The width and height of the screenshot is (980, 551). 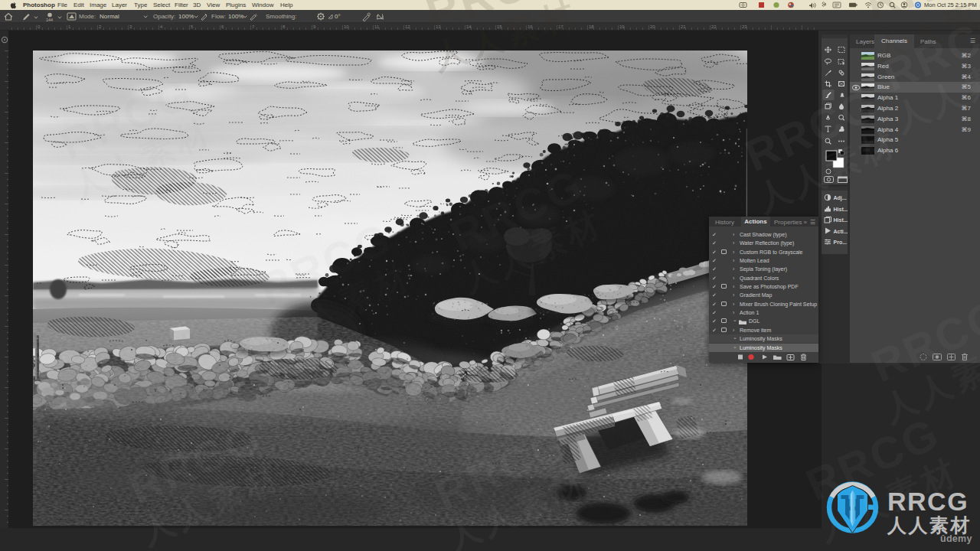 I want to click on svg-text: 144, so click(x=49, y=20).